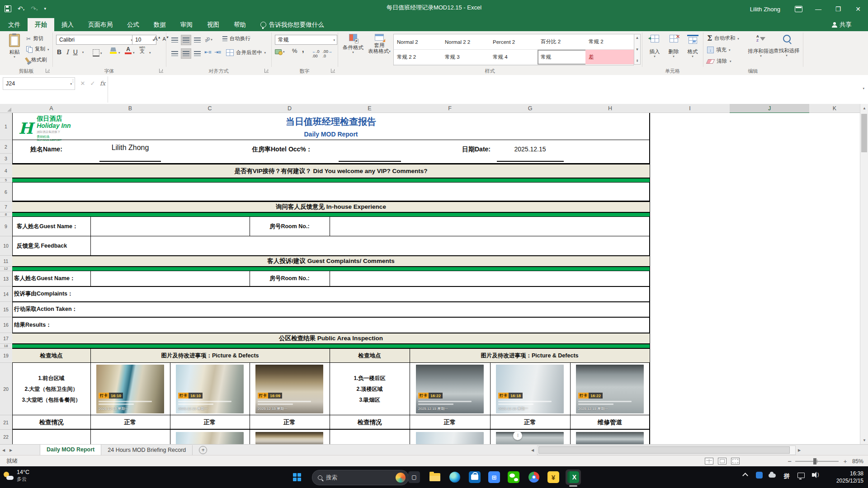 The height and width of the screenshot is (488, 868). I want to click on font-size-combo: 10▾, so click(144, 40).